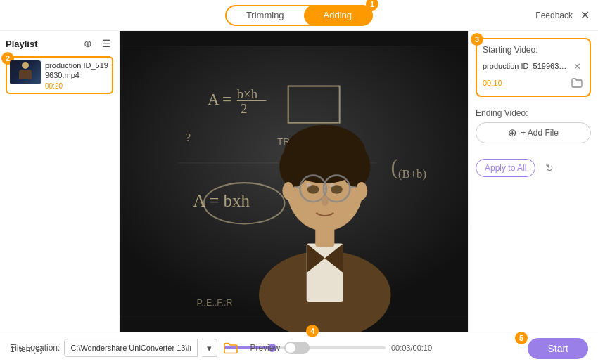 The width and height of the screenshot is (598, 364). What do you see at coordinates (265, 15) in the screenshot?
I see `tab-trimming-label: Trimming` at bounding box center [265, 15].